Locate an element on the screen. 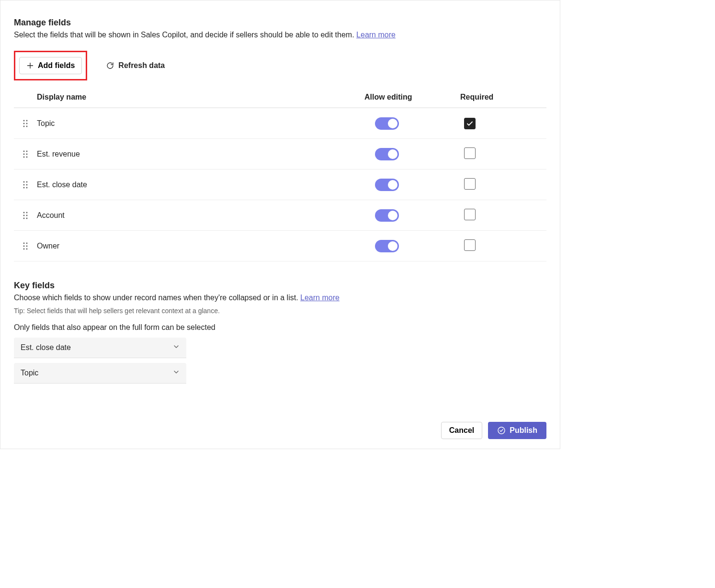 This screenshot has width=715, height=588. key-fields-tip: Tip: Select fields that will help seller… is located at coordinates (280, 311).